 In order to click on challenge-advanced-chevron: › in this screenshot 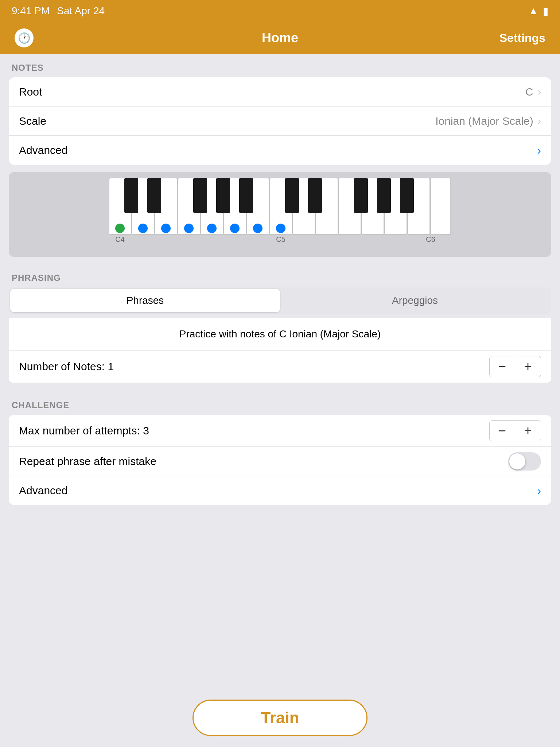, I will do `click(539, 491)`.